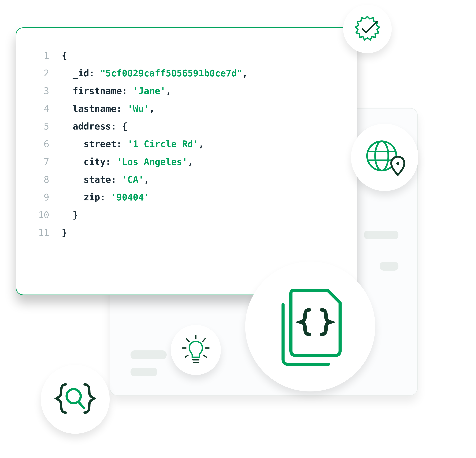  I want to click on line-number: 4, so click(37, 109).